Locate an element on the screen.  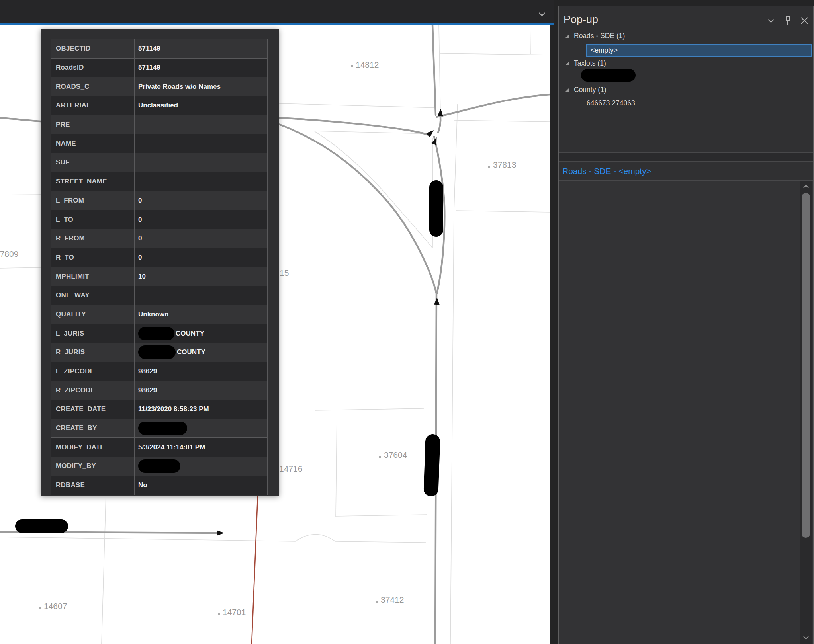
field-name: RDBASE is located at coordinates (93, 486).